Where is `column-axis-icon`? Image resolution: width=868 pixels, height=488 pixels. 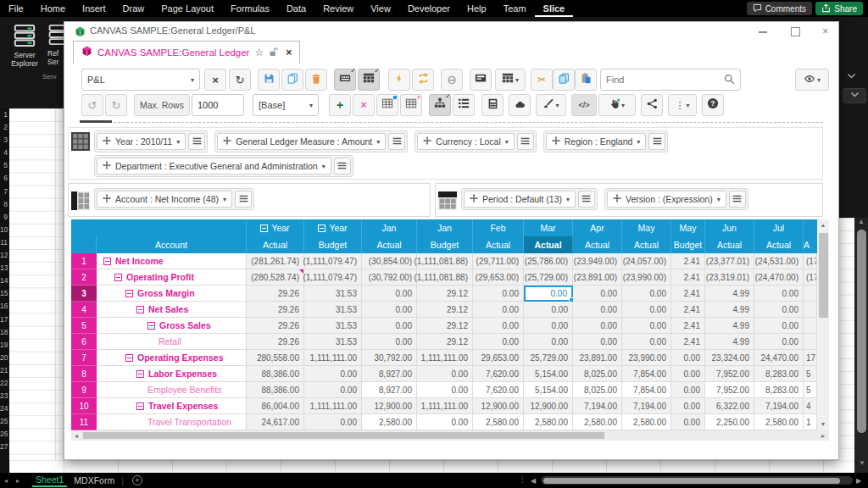
column-axis-icon is located at coordinates (448, 201).